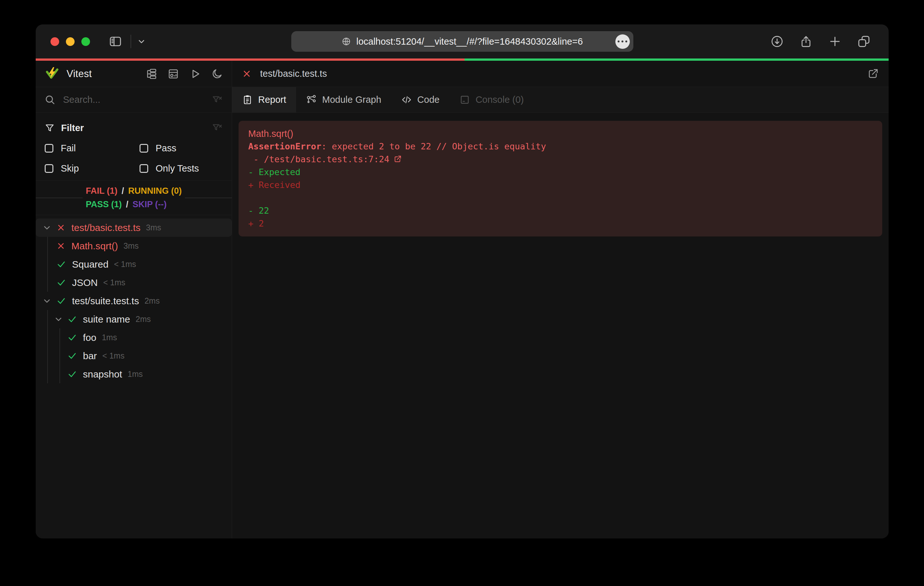  Describe the element at coordinates (131, 41) in the screenshot. I see `toolbar-separator` at that location.